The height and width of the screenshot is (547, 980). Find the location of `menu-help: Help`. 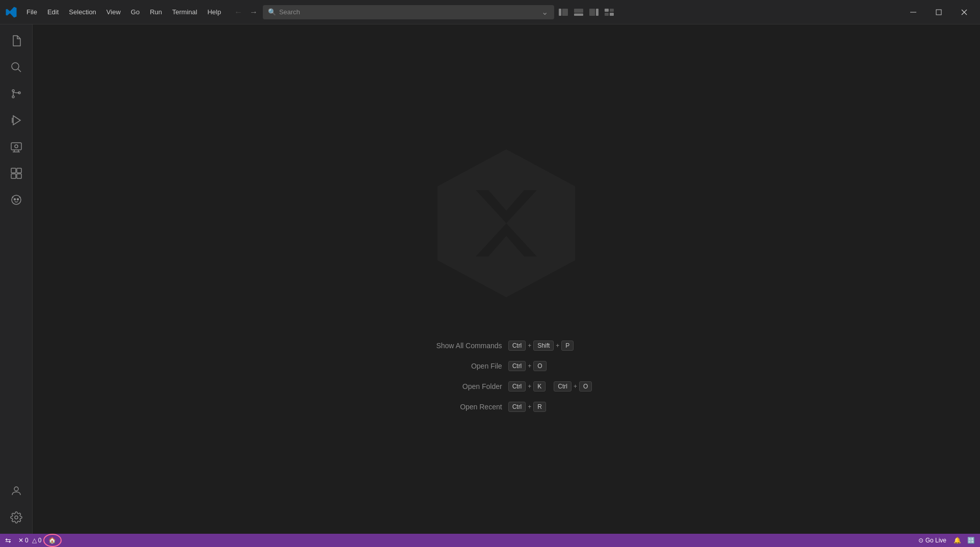

menu-help: Help is located at coordinates (214, 12).